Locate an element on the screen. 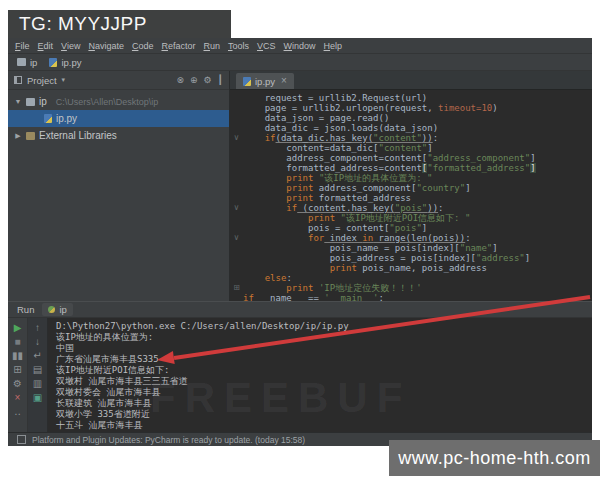 The width and height of the screenshot is (600, 480). menu-vcs: VCS is located at coordinates (266, 46).